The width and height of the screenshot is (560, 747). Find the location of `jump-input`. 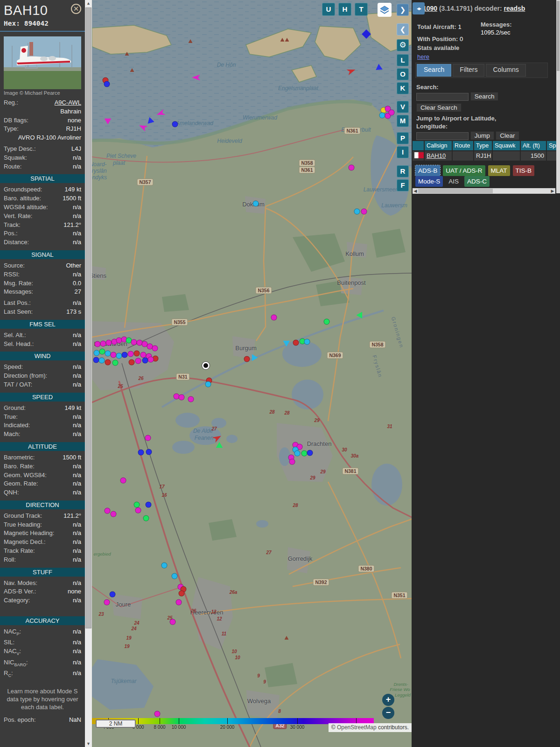

jump-input is located at coordinates (442, 136).